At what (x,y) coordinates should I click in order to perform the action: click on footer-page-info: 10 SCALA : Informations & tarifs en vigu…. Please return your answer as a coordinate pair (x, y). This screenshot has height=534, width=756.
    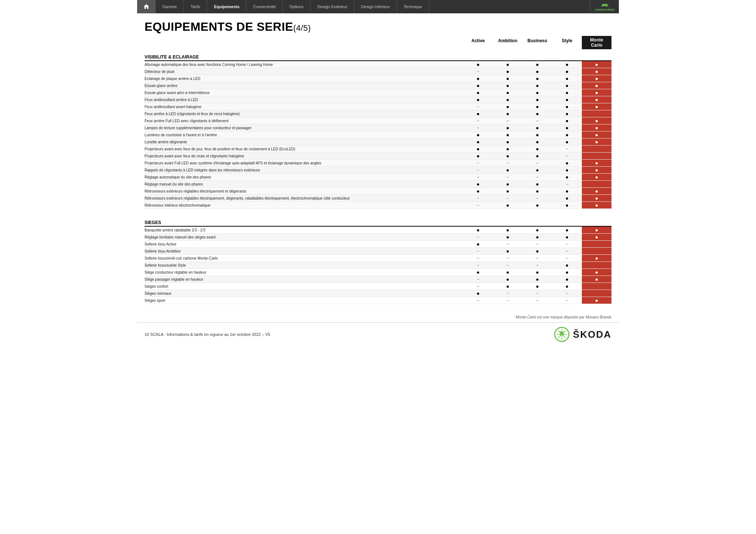
    Looking at the image, I should click on (208, 334).